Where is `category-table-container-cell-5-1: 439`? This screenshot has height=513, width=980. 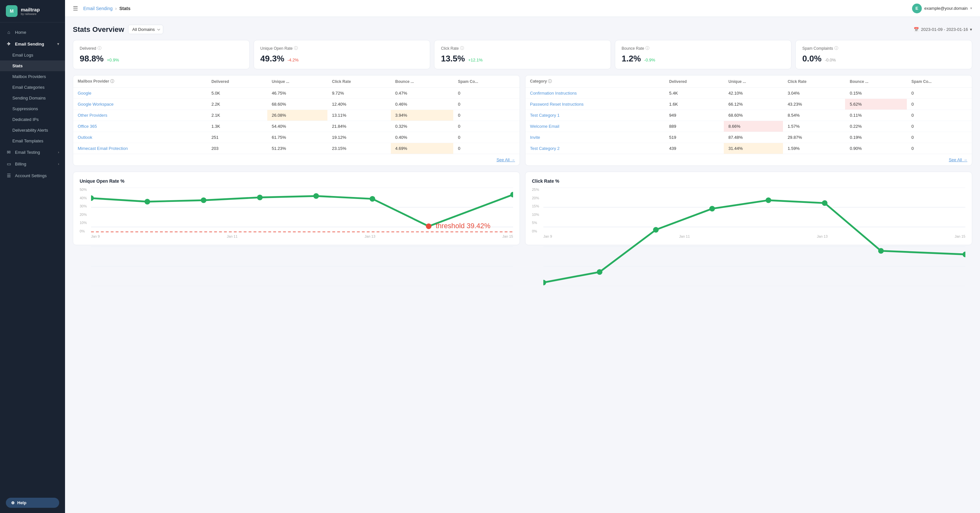 category-table-container-cell-5-1: 439 is located at coordinates (694, 148).